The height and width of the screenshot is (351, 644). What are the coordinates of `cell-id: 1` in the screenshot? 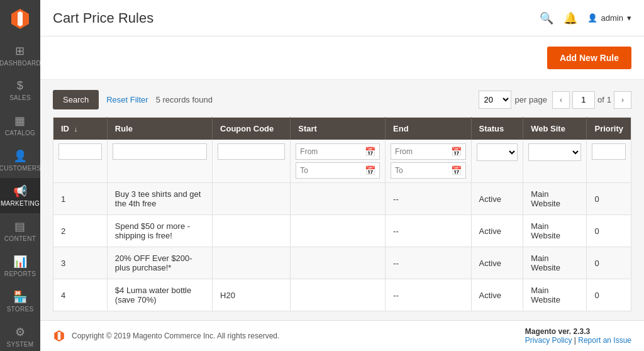 It's located at (80, 199).